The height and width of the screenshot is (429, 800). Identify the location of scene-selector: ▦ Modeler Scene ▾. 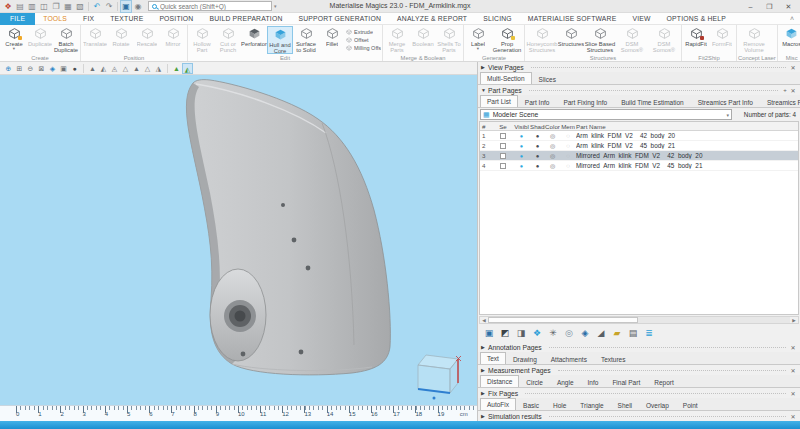
(606, 114).